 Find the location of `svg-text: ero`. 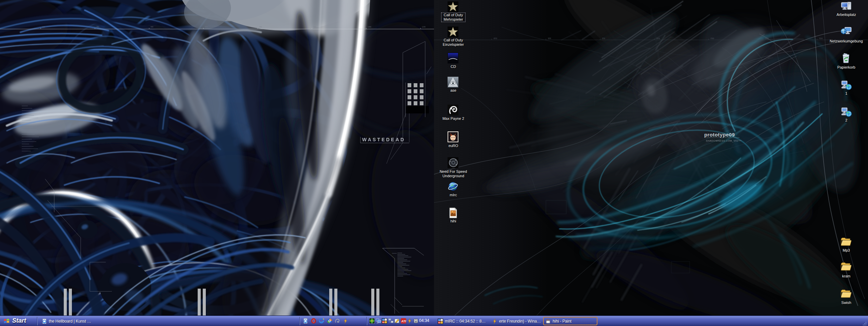

svg-text: ero is located at coordinates (495, 38).